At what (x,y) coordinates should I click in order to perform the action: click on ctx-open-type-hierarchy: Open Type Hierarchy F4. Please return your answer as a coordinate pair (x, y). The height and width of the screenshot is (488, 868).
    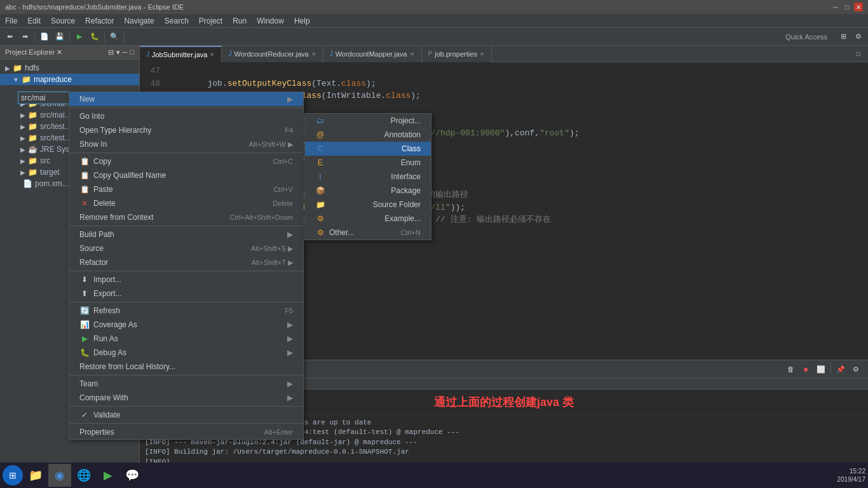
    Looking at the image, I should click on (186, 130).